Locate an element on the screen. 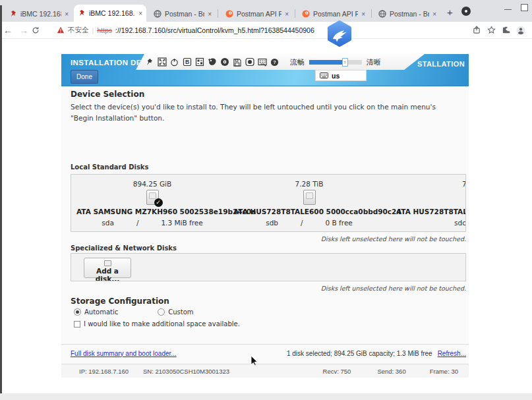 Image resolution: width=532 pixels, height=400 pixels. disk-name: ATA HUS728T8TALE600 5000cca0bbd90c24 is located at coordinates (309, 212).